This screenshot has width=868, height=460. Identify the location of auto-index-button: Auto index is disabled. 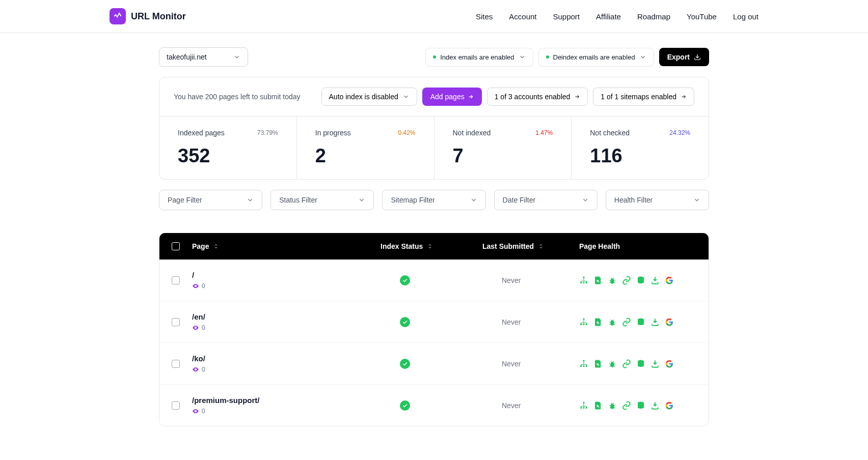
(369, 97).